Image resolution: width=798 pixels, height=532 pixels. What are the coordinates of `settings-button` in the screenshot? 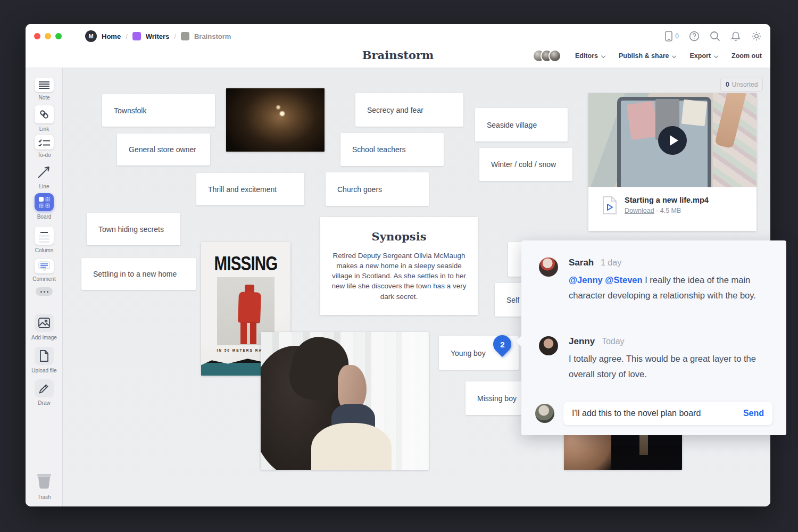 It's located at (757, 36).